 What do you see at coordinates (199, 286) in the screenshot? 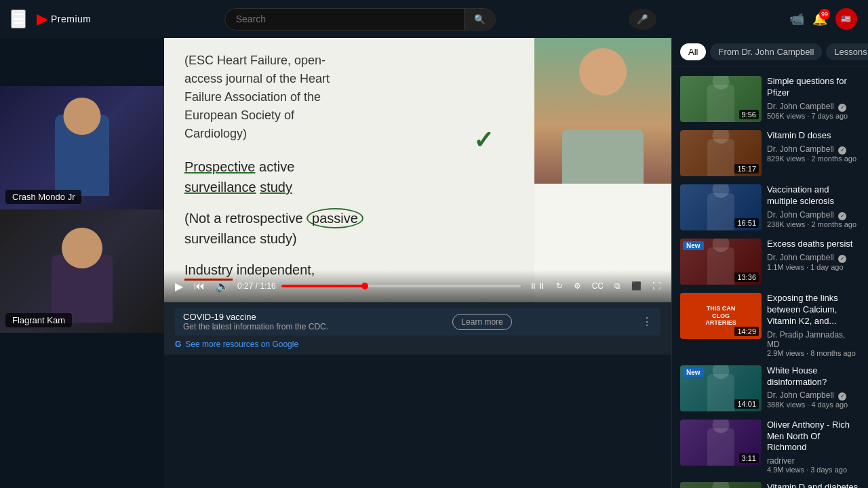
I see `skip-back-button: ⏮` at bounding box center [199, 286].